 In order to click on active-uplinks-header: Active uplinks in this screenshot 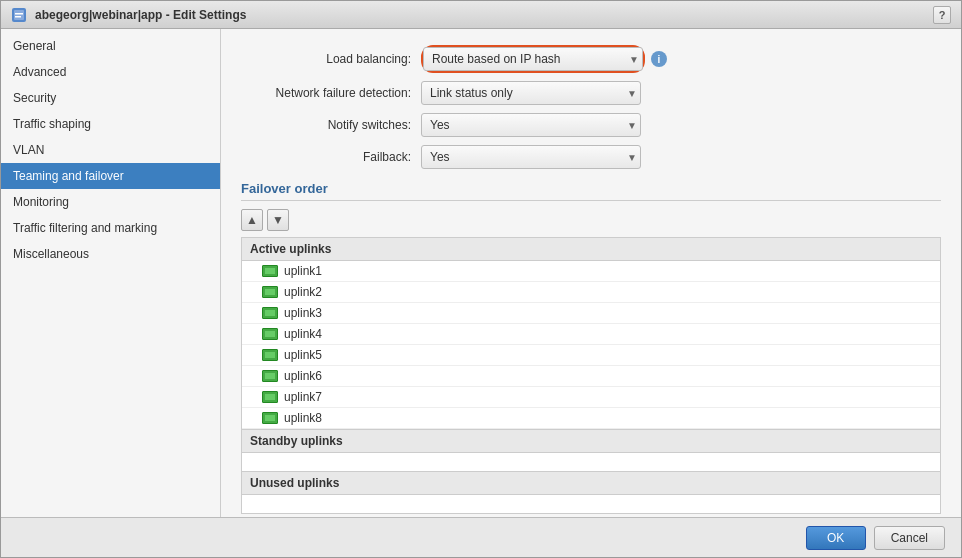, I will do `click(591, 250)`.